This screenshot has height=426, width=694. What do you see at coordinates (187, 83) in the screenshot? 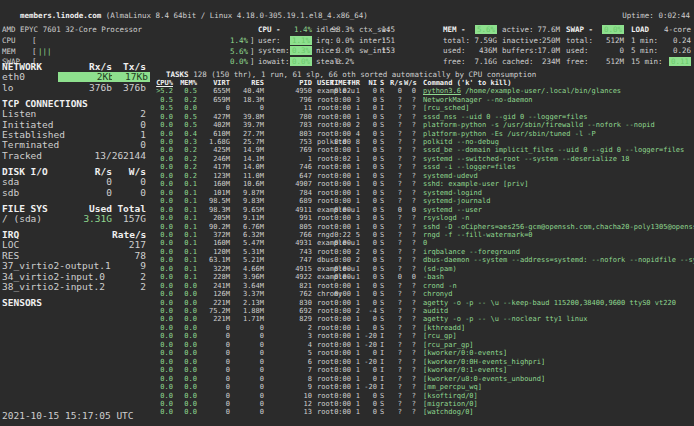
I see `column-header-mem: MEM%` at bounding box center [187, 83].